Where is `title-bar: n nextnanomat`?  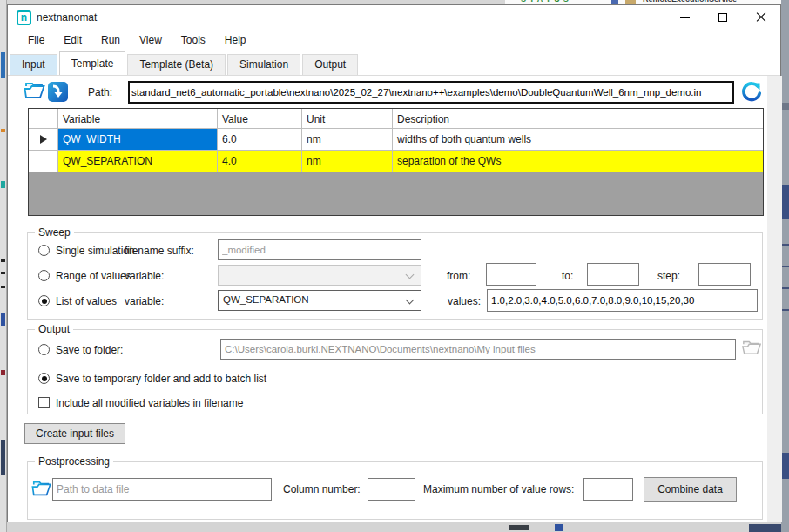 title-bar: n nextnanomat is located at coordinates (394, 17).